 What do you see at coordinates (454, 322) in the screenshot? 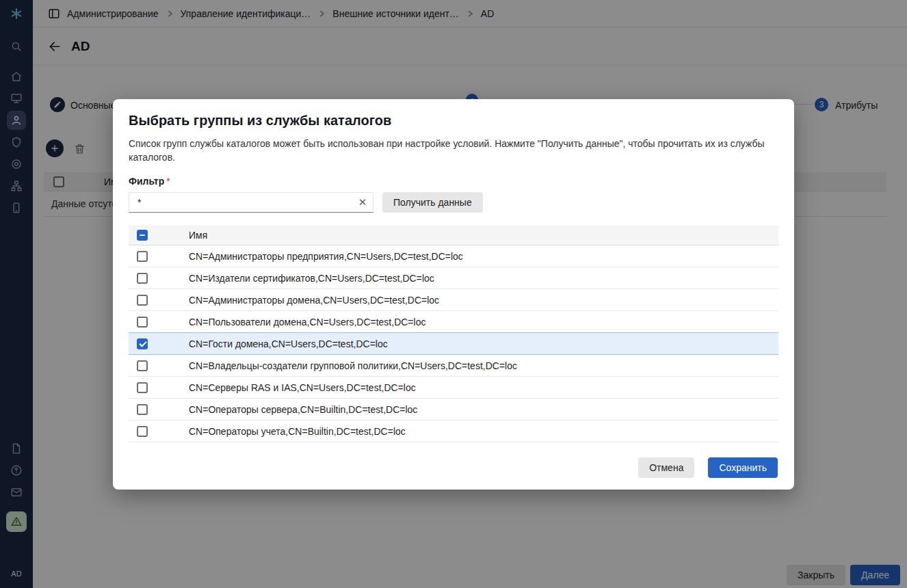
I see `table-row: CN=Пользователи домена,CN=Users,DC=test,…` at bounding box center [454, 322].